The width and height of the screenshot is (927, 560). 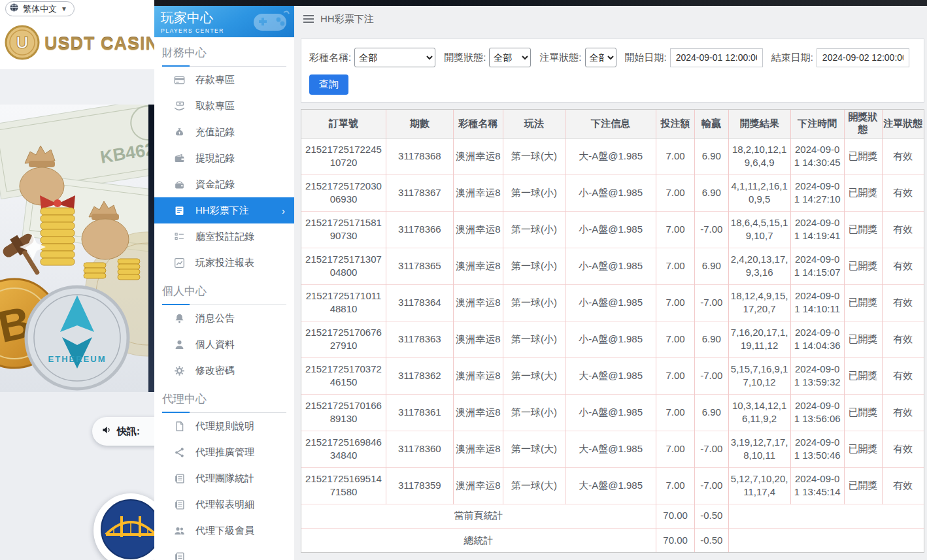 What do you see at coordinates (224, 318) in the screenshot?
I see `sidebar-item-1-0: 消息公告` at bounding box center [224, 318].